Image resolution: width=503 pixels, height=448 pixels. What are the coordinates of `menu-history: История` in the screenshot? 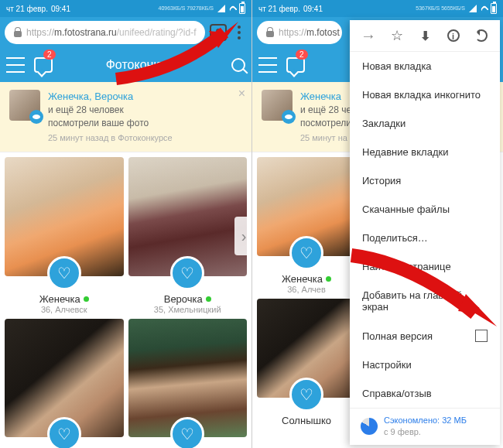 It's located at (425, 181).